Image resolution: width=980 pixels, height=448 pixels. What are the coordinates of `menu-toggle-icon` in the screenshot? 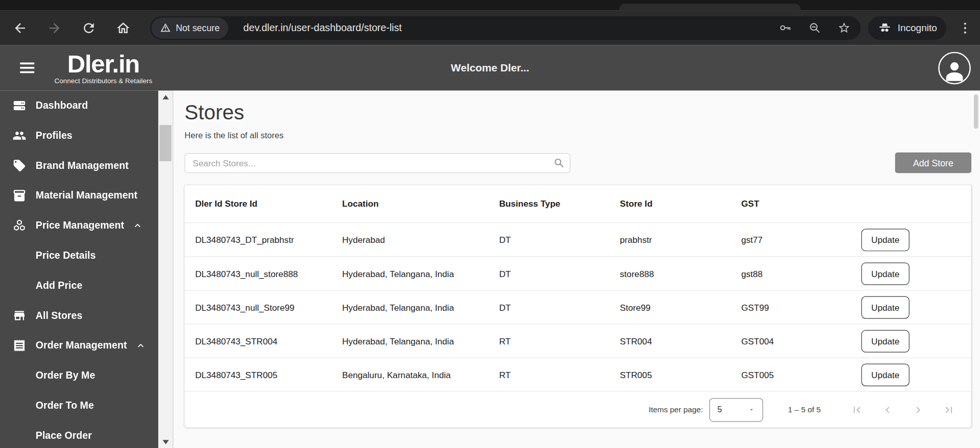 It's located at (27, 68).